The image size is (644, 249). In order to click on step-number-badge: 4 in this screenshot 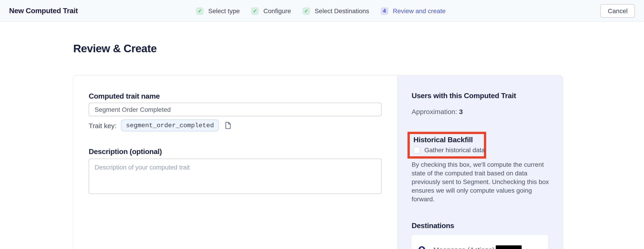, I will do `click(384, 11)`.